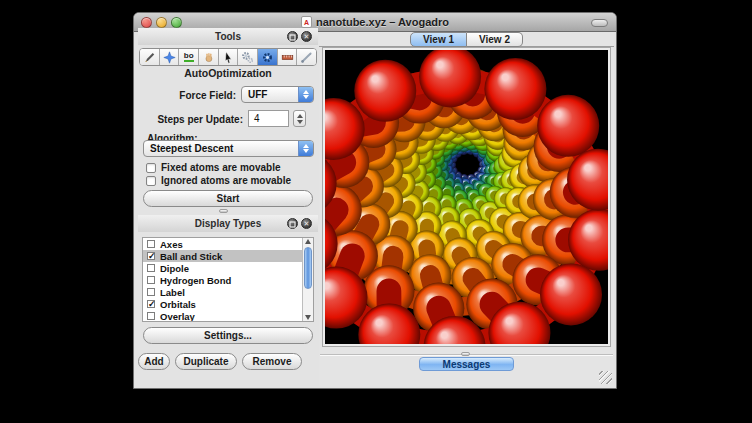  What do you see at coordinates (466, 40) in the screenshot?
I see `view-tabbar: View 1 View 2` at bounding box center [466, 40].